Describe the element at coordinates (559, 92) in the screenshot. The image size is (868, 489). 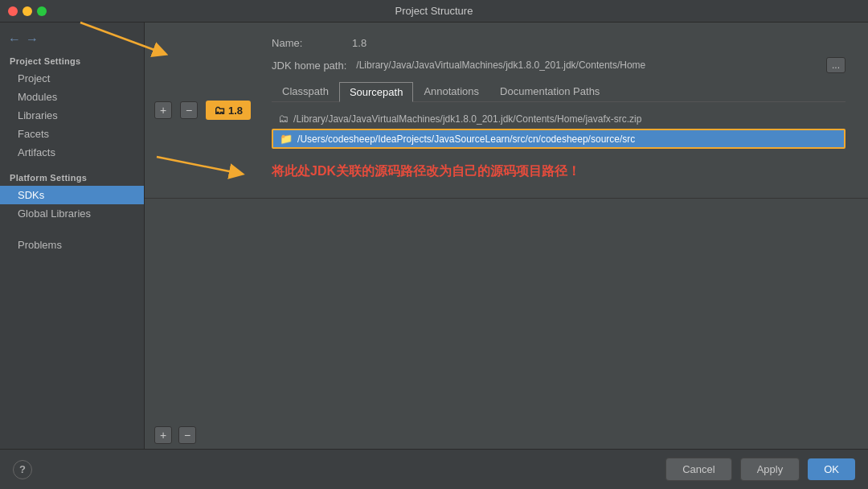
I see `tabs-row: Classpath Sourcepath Annotations Documen…` at that location.